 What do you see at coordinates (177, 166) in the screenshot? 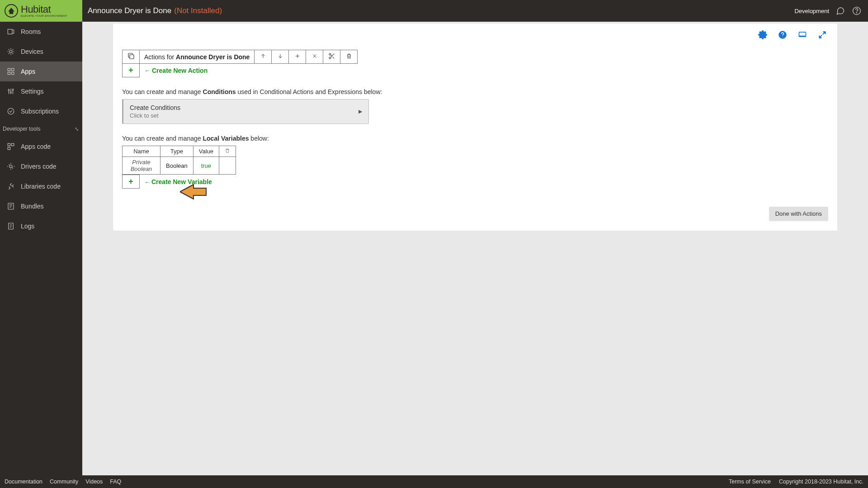
I see `var-type-cell: Boolean` at bounding box center [177, 166].